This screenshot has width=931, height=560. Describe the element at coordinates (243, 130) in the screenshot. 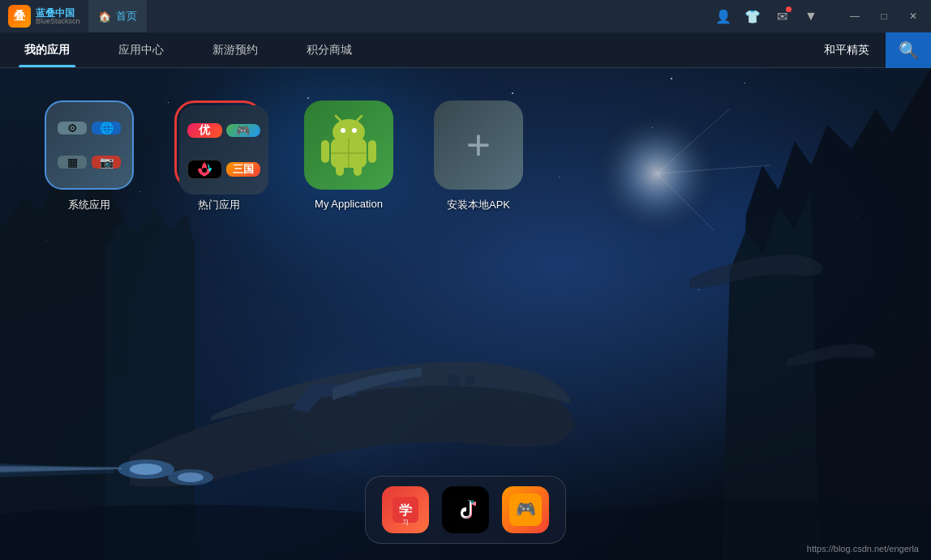

I see `hot-cell-2: 🎮` at that location.